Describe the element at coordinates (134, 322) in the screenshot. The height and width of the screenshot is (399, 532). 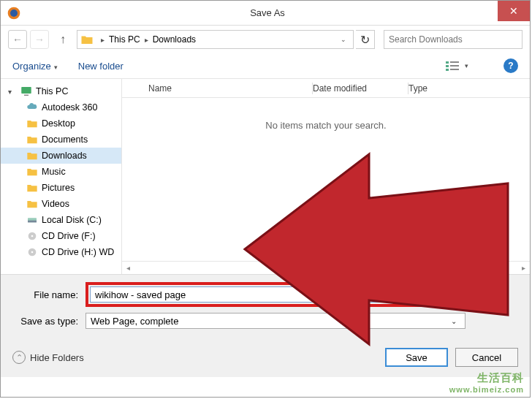
I see `save-as-type-value: Web Page, complete` at that location.